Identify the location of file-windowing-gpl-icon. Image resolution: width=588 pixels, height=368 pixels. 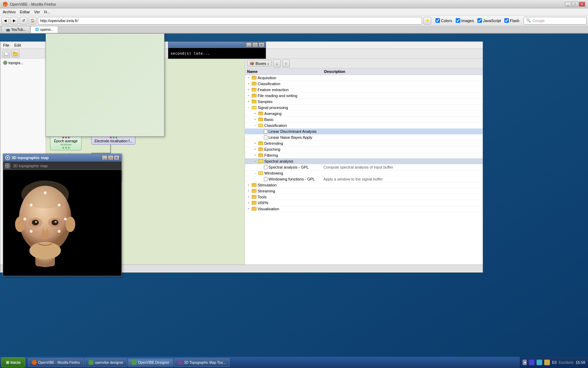
(266, 179).